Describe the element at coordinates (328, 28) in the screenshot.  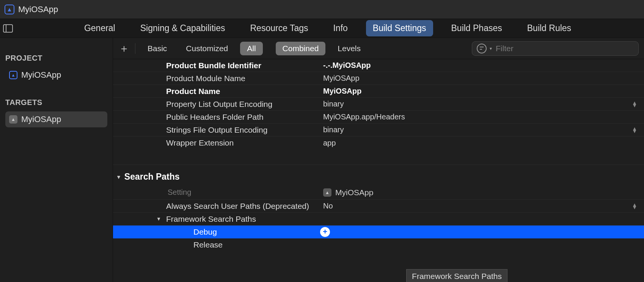
I see `editor-tabs: General Signing & Capabilities Resource …` at that location.